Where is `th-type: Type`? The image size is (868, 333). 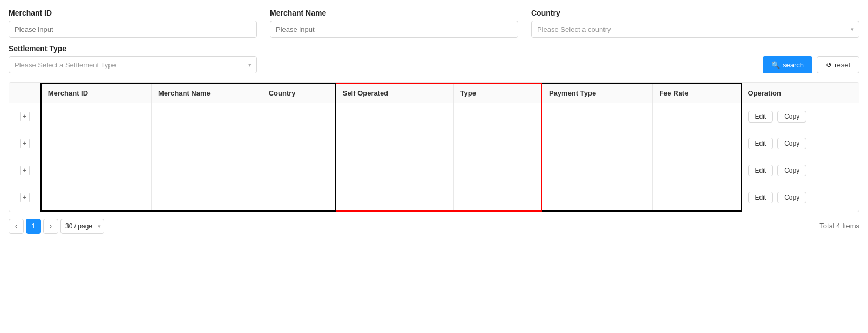 th-type: Type is located at coordinates (498, 93).